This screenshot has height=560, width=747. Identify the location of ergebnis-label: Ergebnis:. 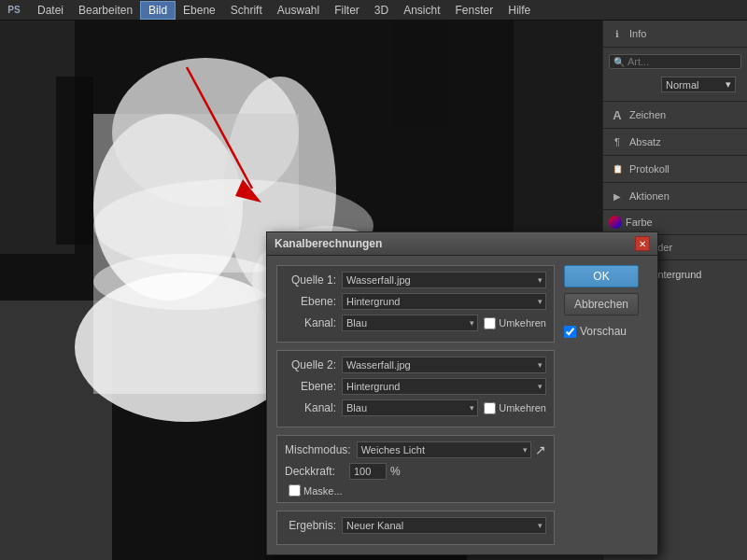
(310, 525).